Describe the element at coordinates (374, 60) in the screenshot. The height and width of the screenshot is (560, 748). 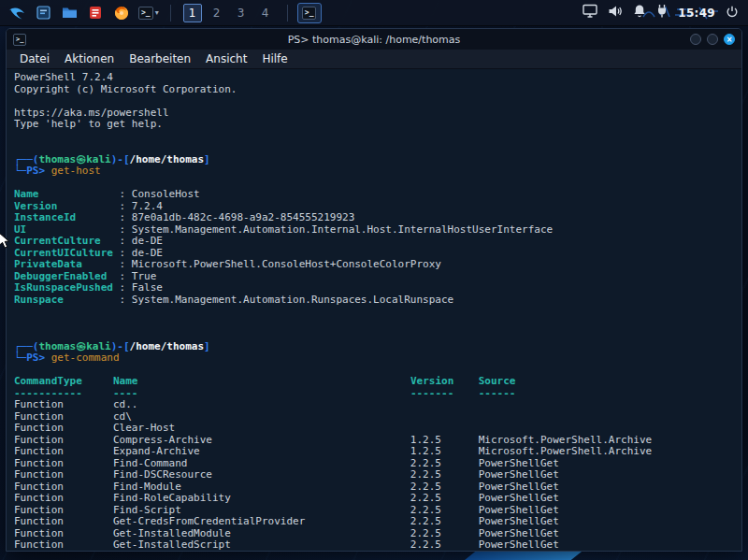
I see `menu-bar: DateiAktionenBearbeitenAnsichtHilfe` at that location.